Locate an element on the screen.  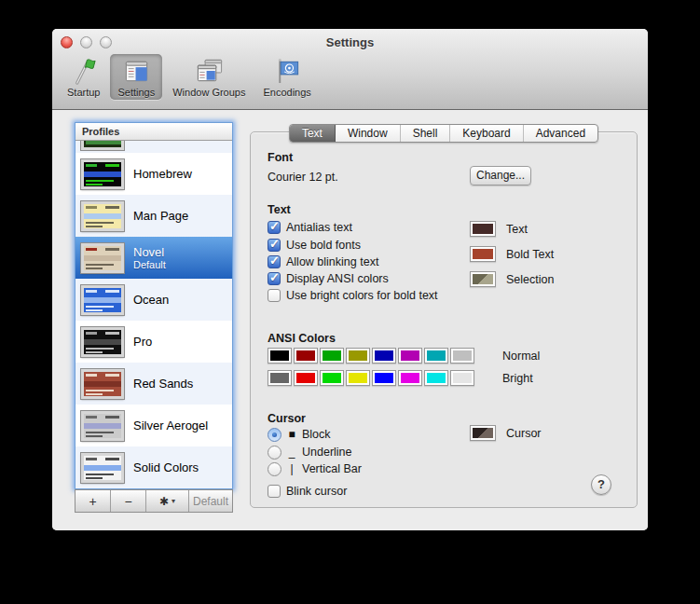
ansi-bright-cyan-well is located at coordinates (436, 378).